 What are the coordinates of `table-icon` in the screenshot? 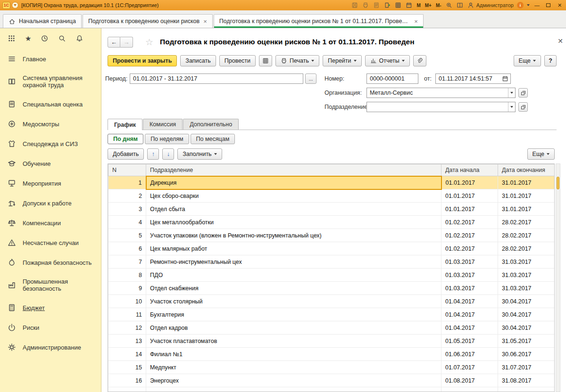 It's located at (398, 5).